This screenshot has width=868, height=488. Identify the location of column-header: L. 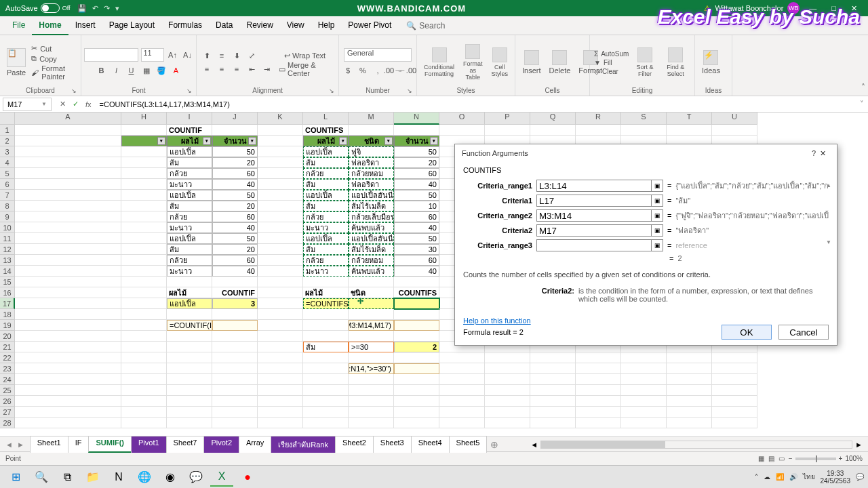
(326, 119).